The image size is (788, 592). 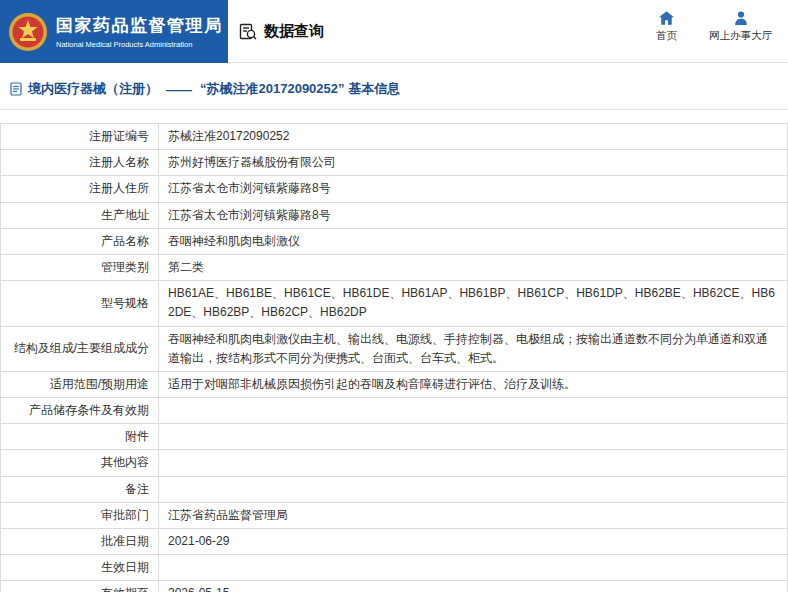 I want to click on table-row: 备注, so click(x=394, y=489).